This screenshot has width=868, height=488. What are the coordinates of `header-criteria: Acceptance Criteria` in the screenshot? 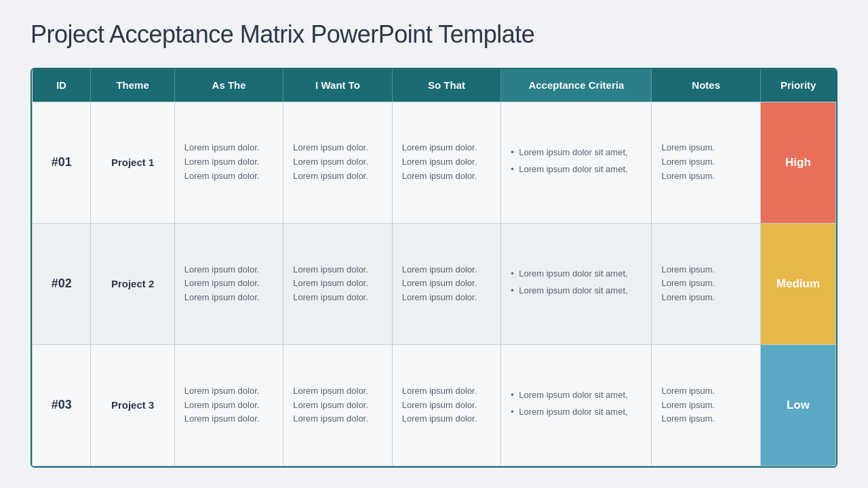 It's located at (576, 85).